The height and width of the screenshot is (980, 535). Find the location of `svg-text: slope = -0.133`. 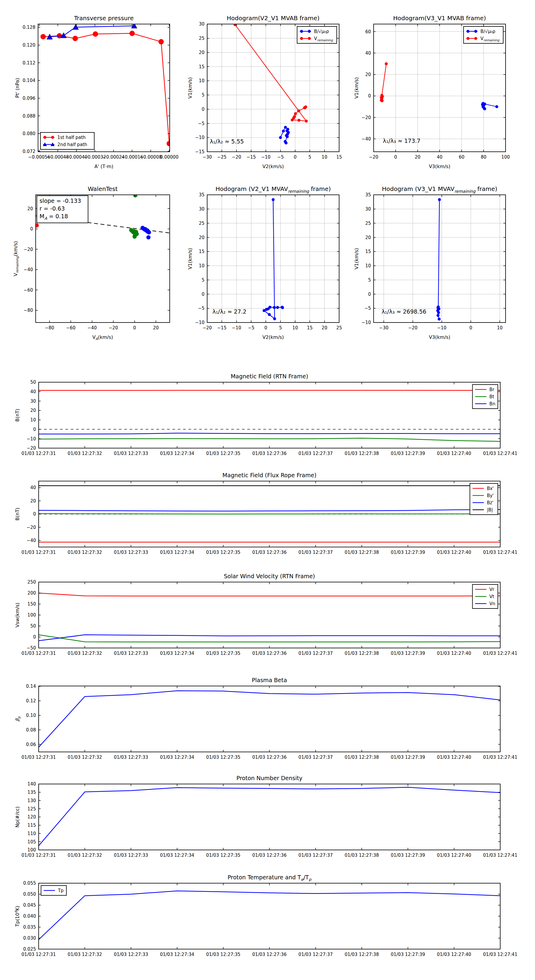

svg-text: slope = -0.133 is located at coordinates (60, 201).